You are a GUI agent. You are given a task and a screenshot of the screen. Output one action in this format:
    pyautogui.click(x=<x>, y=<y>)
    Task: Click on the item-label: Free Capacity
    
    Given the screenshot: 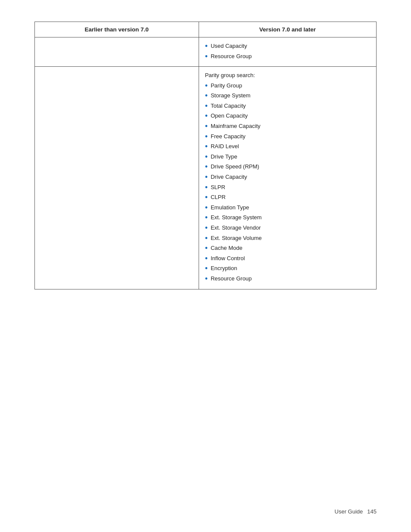 What is the action you would take?
    pyautogui.click(x=228, y=137)
    